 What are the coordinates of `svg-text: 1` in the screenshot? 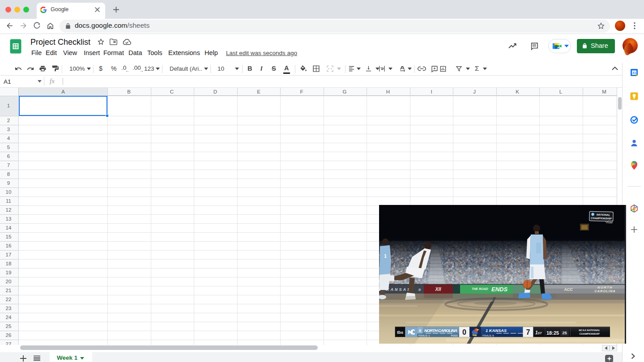 It's located at (385, 256).